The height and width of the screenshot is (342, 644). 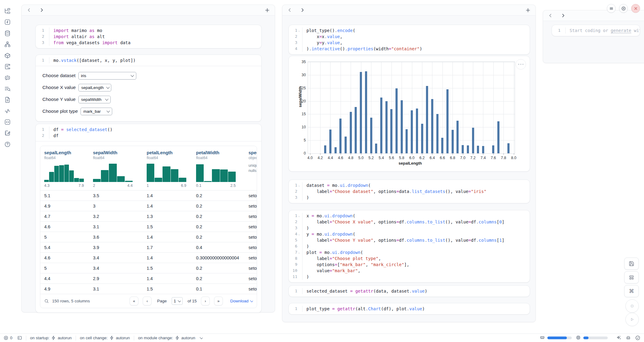 I want to click on chart-menu-button, so click(x=521, y=64).